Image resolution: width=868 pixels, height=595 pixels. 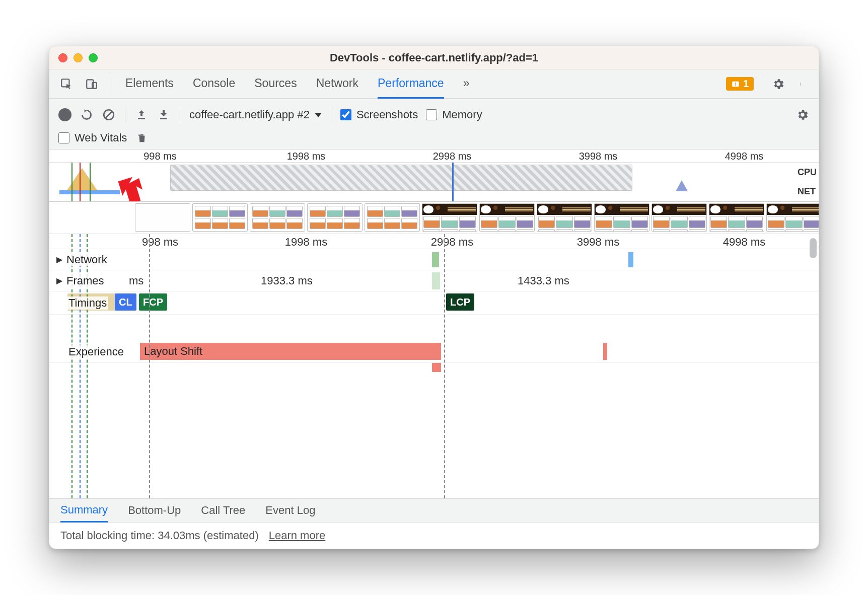 What do you see at coordinates (434, 328) in the screenshot?
I see `track-spacer` at bounding box center [434, 328].